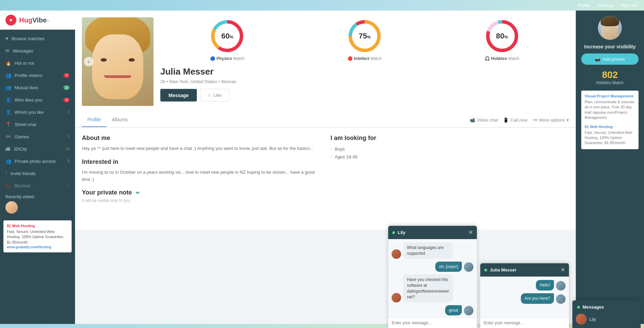  What do you see at coordinates (449, 267) in the screenshot?
I see `message-bubble: oh, [oops!]` at bounding box center [449, 267].